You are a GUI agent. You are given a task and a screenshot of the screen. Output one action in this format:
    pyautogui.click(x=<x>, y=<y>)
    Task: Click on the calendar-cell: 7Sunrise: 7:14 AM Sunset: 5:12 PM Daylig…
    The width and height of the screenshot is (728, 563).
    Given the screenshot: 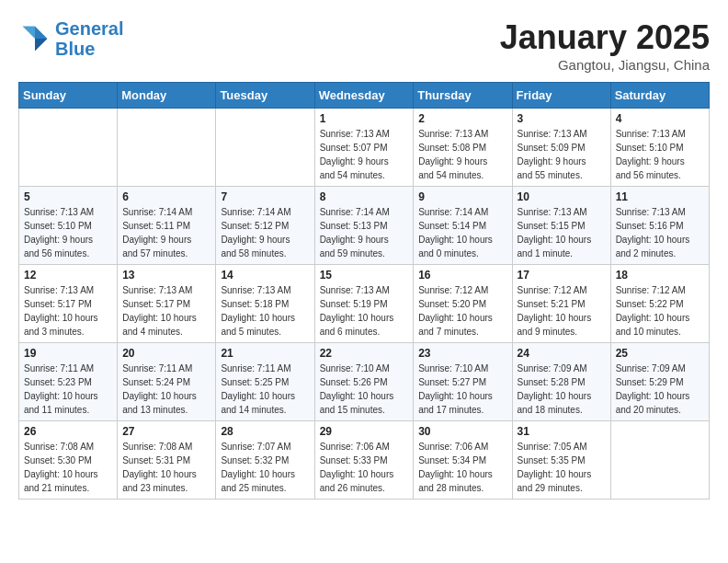 What is the action you would take?
    pyautogui.click(x=265, y=226)
    